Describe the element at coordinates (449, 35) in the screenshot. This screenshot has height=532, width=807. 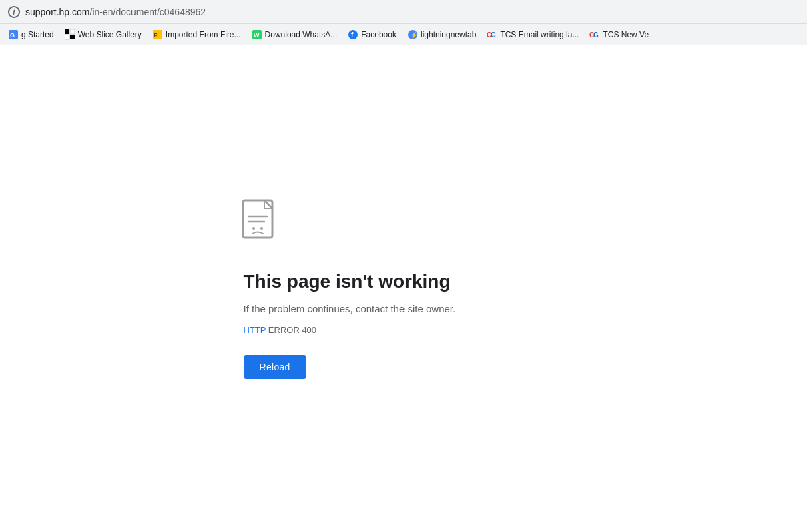
I see `bookmark-lightningnewtab-label: lightningnewtab` at that location.